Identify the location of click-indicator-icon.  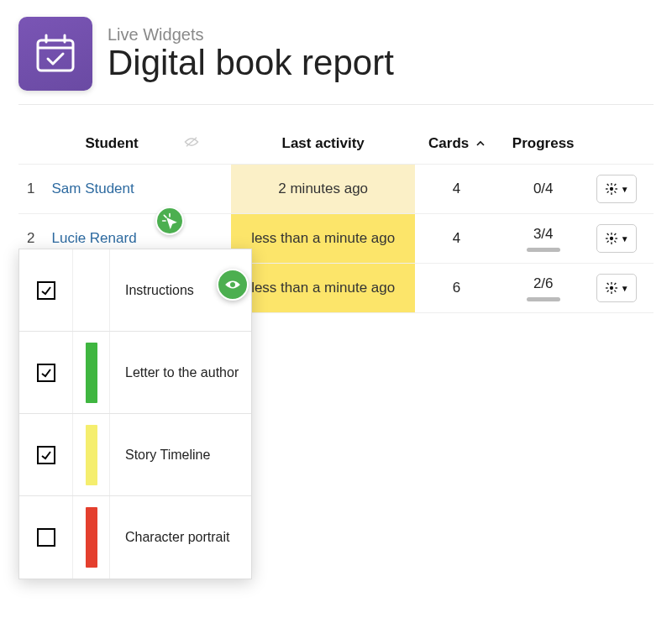
(170, 221).